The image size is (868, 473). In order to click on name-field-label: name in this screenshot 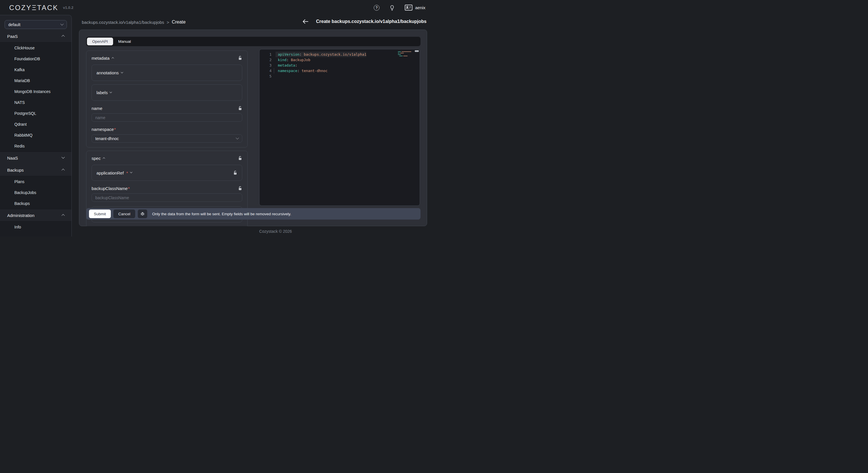, I will do `click(97, 108)`.